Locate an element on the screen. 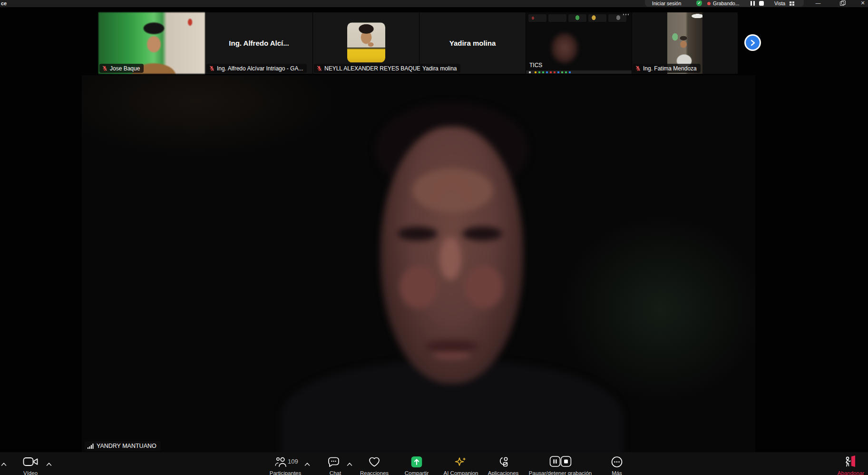 The image size is (868, 475). participant-name-pill: Ing. Alfredo Alcívar Intriago - GA... is located at coordinates (257, 69).